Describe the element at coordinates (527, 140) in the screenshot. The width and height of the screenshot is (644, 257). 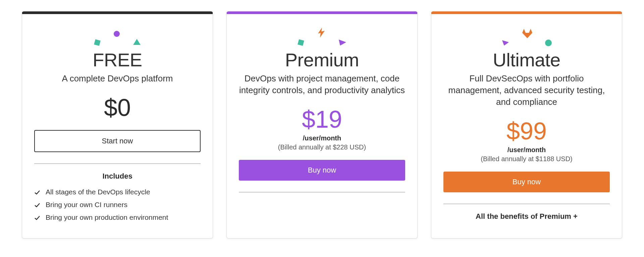
I see `price-block-ultimate: $99 /user/month (Billed annually at $118…` at that location.